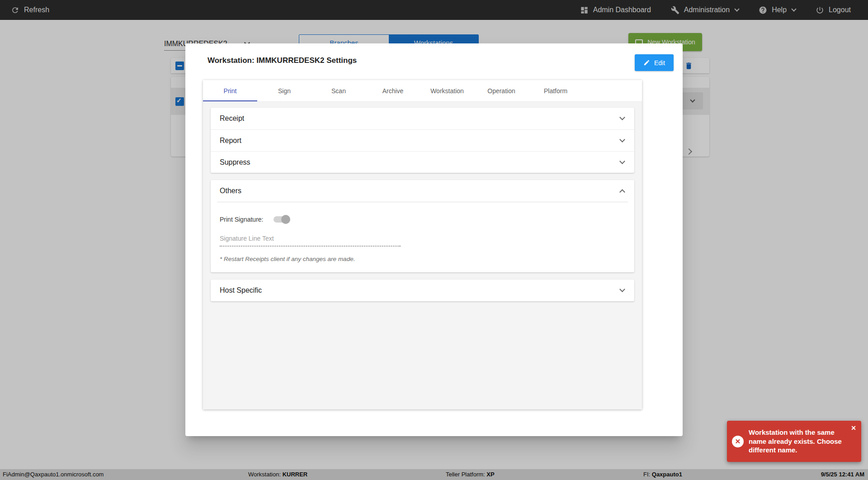 This screenshot has height=480, width=868. I want to click on tab-sign: Sign, so click(284, 90).